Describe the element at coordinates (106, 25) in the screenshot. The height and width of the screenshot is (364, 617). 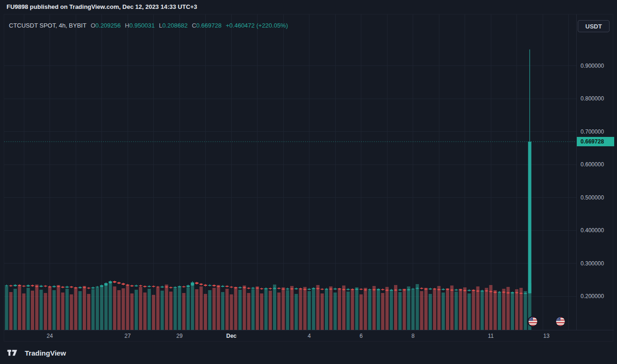
I see `ohlc-open: O0.209256` at that location.